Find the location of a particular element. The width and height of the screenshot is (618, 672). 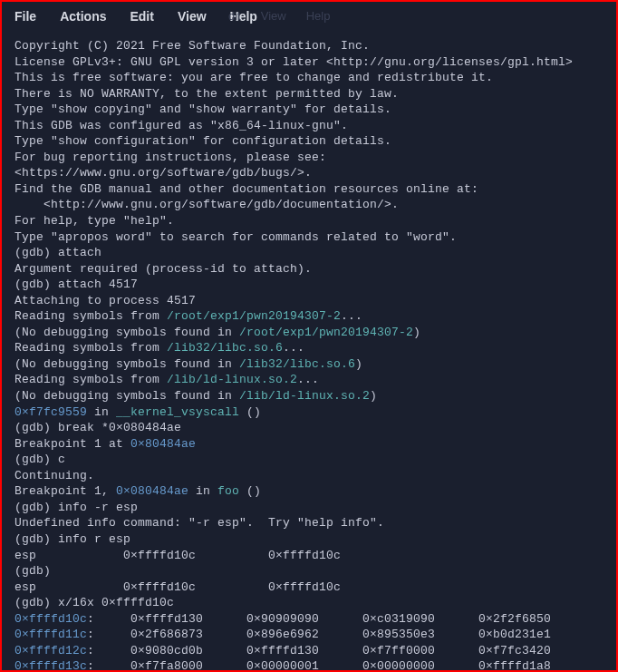

terminal-line: Breakpoint 1, 0×080484ae in foo () is located at coordinates (309, 492).